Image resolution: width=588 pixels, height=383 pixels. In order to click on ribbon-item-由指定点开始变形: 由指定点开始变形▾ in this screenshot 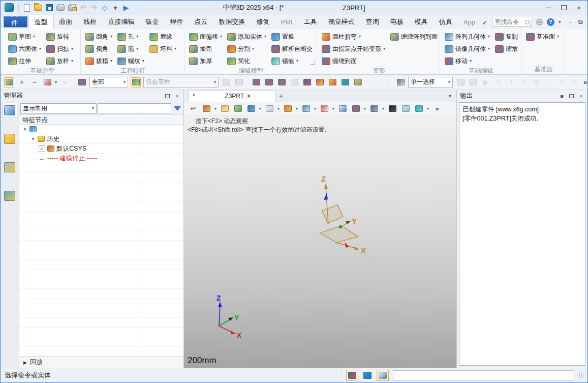, I will do `click(354, 49)`.